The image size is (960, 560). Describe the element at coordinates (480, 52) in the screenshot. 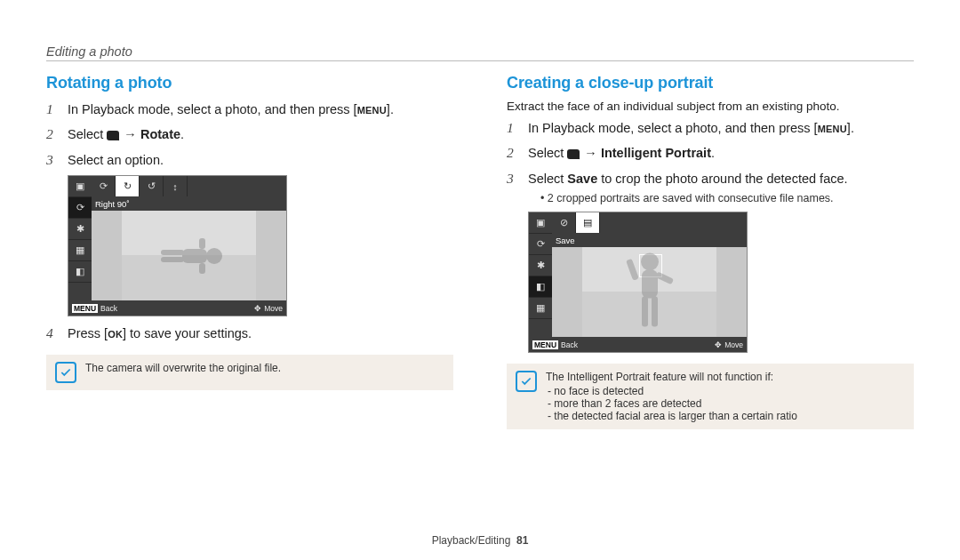

I see `page-header: Editing a photo` at that location.